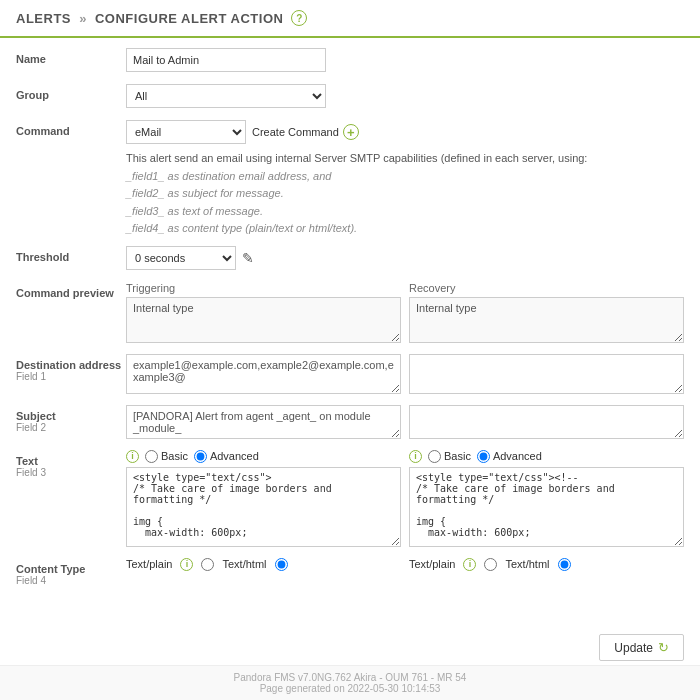  What do you see at coordinates (546, 314) in the screenshot?
I see `recovery-col: Recovery Internal type` at bounding box center [546, 314].